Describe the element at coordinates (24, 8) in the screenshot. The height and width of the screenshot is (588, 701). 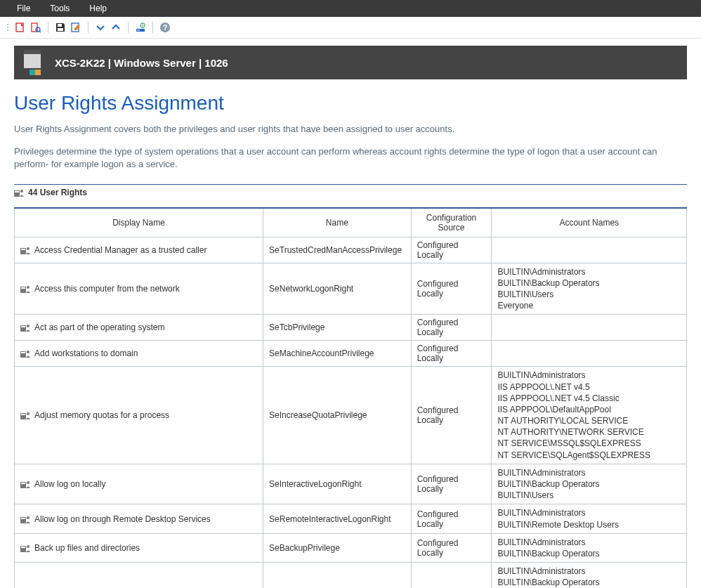
I see `menu-file: File` at that location.